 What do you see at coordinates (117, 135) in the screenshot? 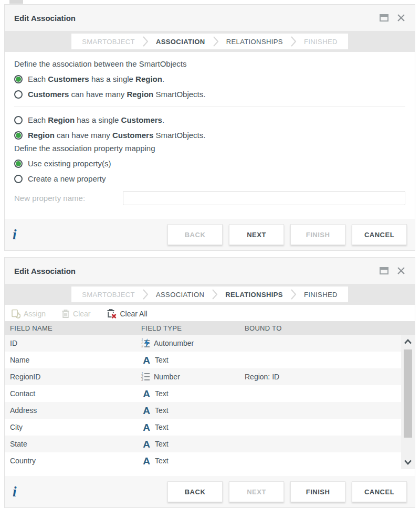
I see `radio-option-label: Region can have many Customers SmartObje…` at bounding box center [117, 135].